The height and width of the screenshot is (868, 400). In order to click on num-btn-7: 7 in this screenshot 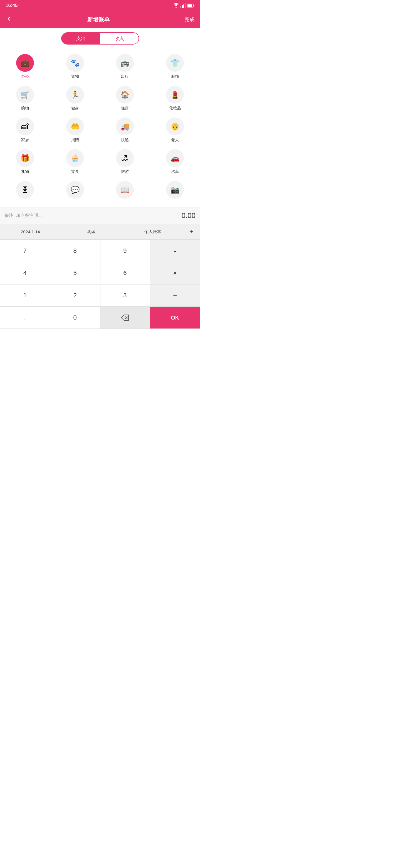, I will do `click(25, 251)`.